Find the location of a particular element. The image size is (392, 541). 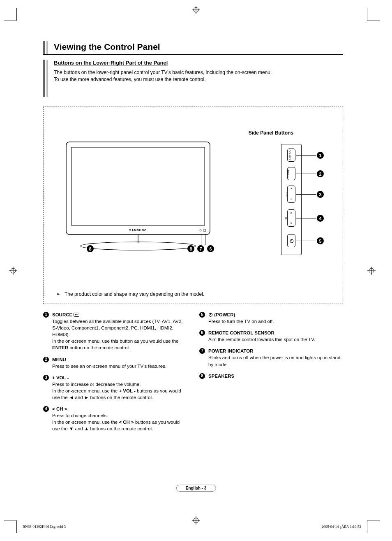

item-description: Toggles between all the available input … is located at coordinates (118, 334).